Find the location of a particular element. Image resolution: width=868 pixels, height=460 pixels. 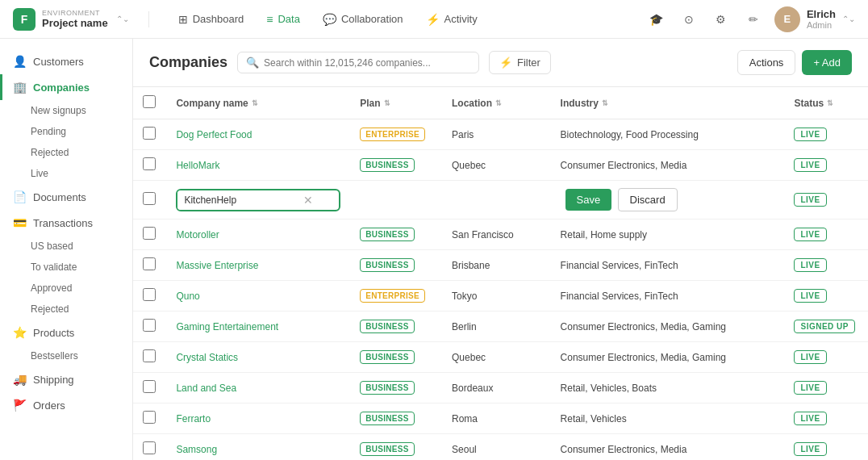

sidebar-sub-new-signups: New signups is located at coordinates (66, 111).